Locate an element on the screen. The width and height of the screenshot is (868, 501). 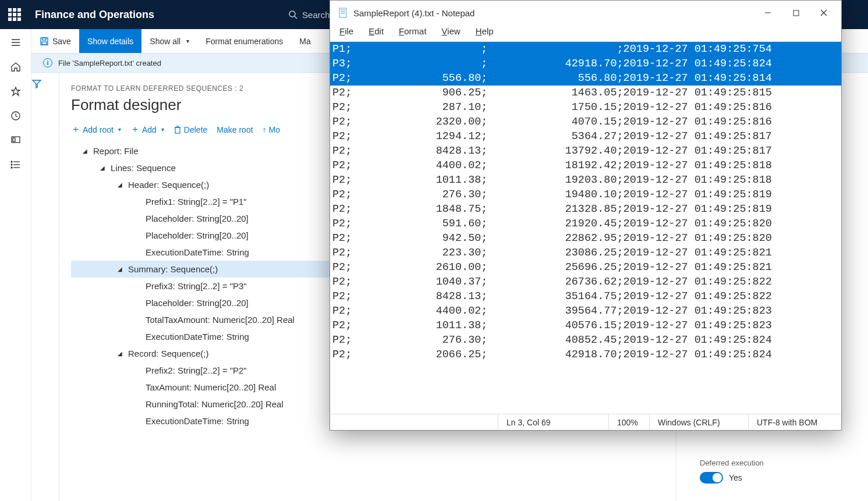
text-line: P3; ; 42918.70;2019-12-27 01:49:25:824 is located at coordinates (586, 64).